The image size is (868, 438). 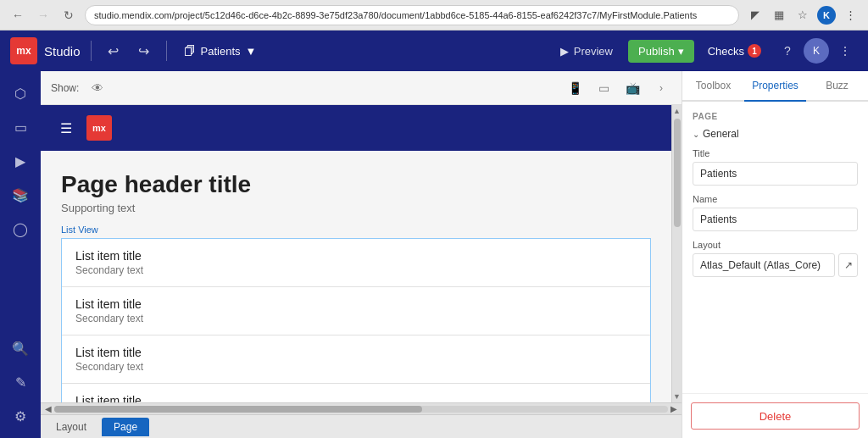 What do you see at coordinates (361, 408) in the screenshot?
I see `horizontal-scrollbar: ◀ ▶` at bounding box center [361, 408].